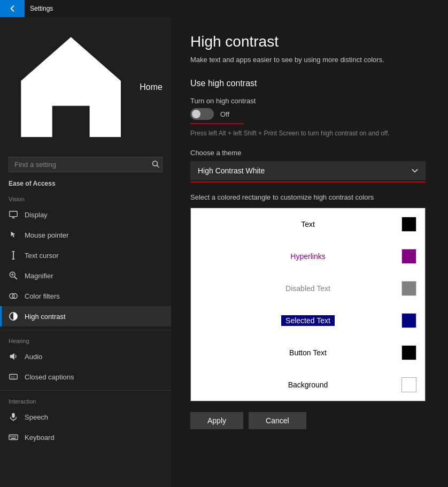 Image resolution: width=448 pixels, height=487 pixels. Describe the element at coordinates (86, 316) in the screenshot. I see `sidebar-item-high-contrast: High contrast` at that location.